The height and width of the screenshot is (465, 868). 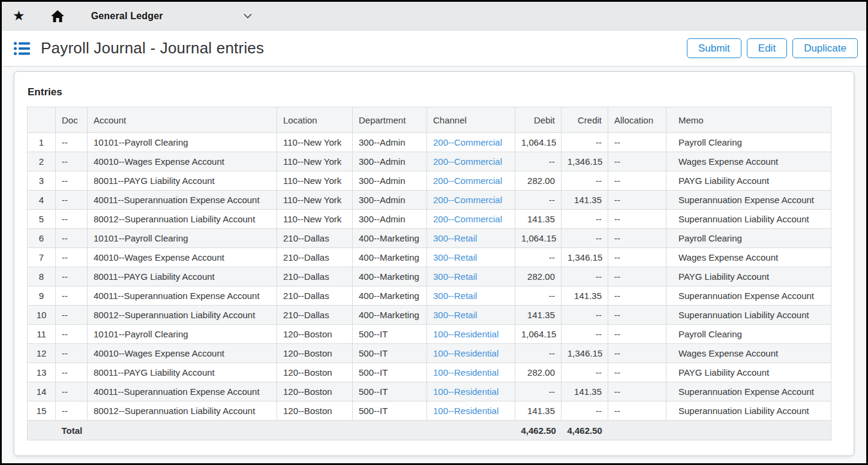 What do you see at coordinates (749, 120) in the screenshot?
I see `col-header-memo: Memo` at bounding box center [749, 120].